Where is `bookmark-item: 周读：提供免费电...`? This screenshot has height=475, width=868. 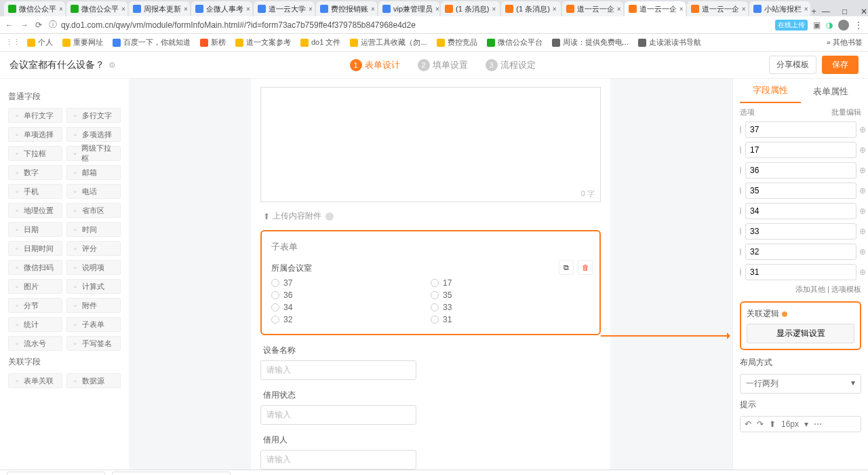 bookmark-item: 周读：提供免费电... is located at coordinates (590, 42).